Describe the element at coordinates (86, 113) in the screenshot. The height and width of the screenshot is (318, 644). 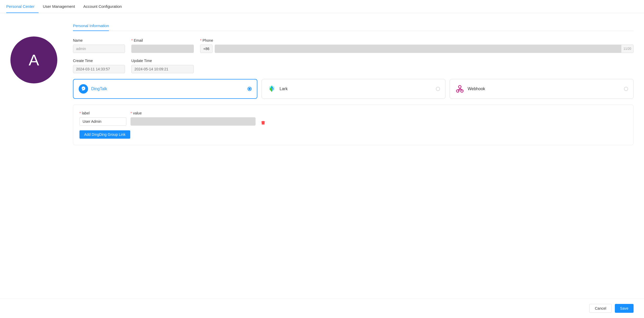
I see `subform-label-text: label` at that location.